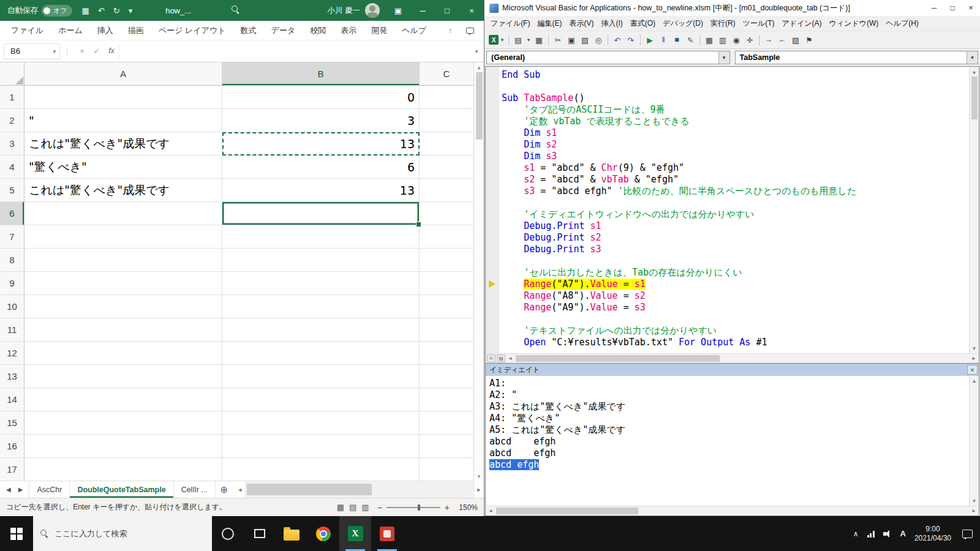 Image resolution: width=980 pixels, height=551 pixels. I want to click on column-header-C: C, so click(447, 73).